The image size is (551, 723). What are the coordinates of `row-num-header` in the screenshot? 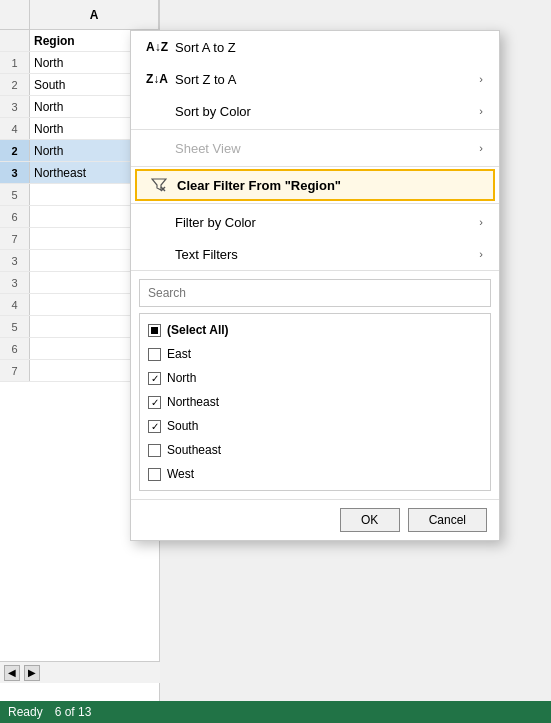 It's located at (15, 14).